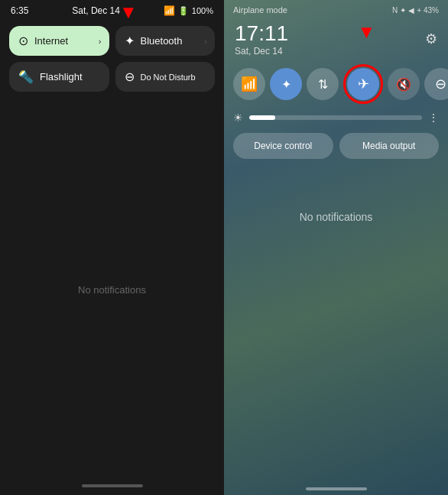 The image size is (448, 495). Describe the element at coordinates (394, 11) in the screenshot. I see `nfc-status-icon: N` at that location.